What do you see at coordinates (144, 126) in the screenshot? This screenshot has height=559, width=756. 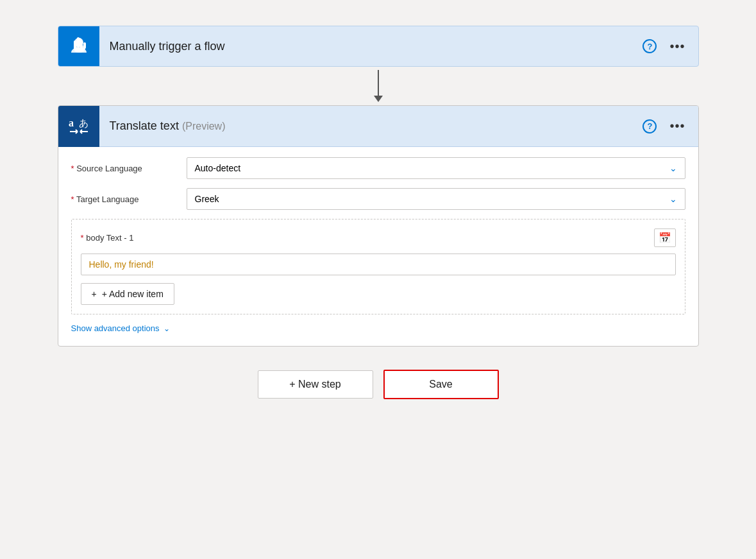 I see `action-title-text: Translate text` at bounding box center [144, 126].